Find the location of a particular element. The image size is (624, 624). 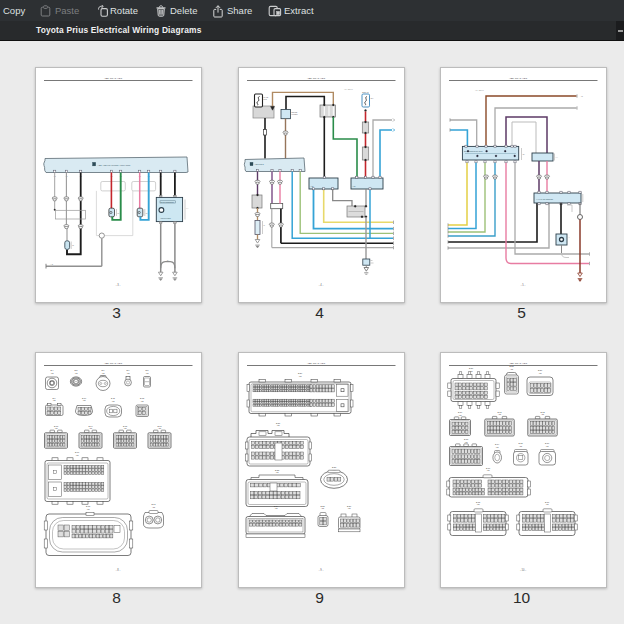

svg-text: A is located at coordinates (570, 237).